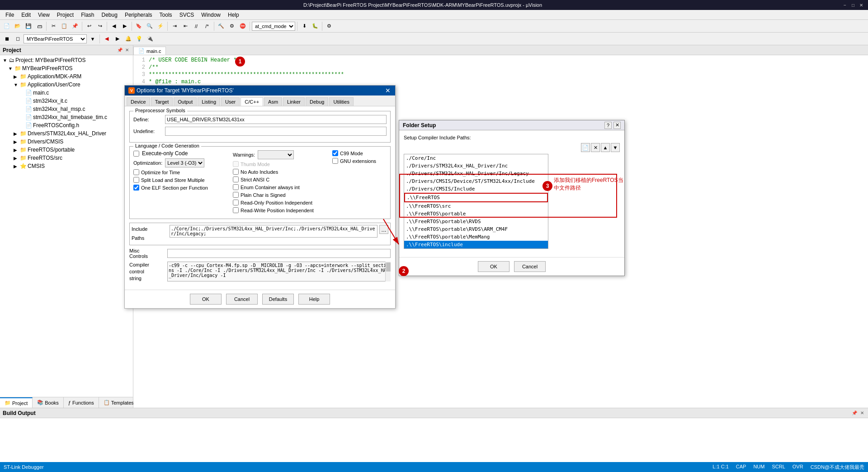 This screenshot has height=472, width=868. What do you see at coordinates (66, 85) in the screenshot?
I see `tree-appcore: ▼ 📁 Application/User/Core` at bounding box center [66, 85].